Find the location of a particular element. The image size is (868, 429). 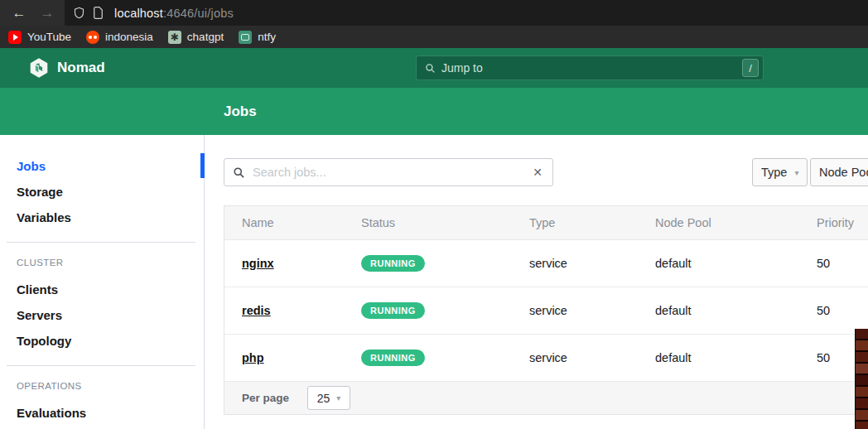

search-jobs-input is located at coordinates (392, 172).